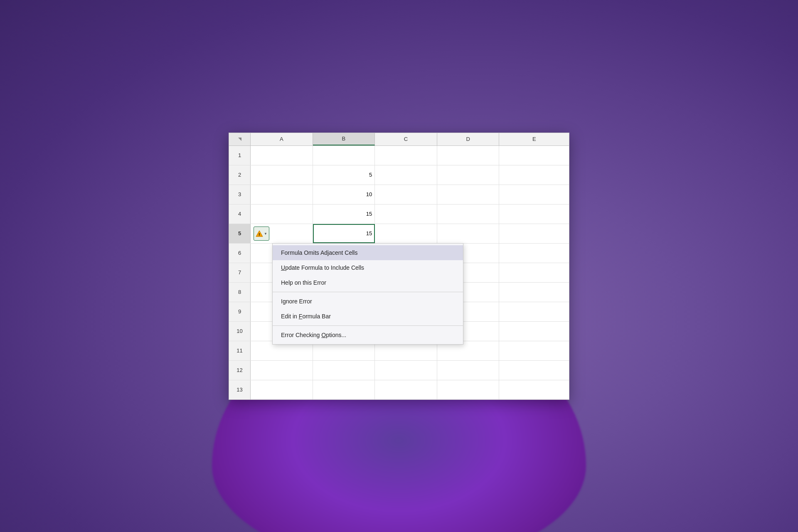 The image size is (798, 532). I want to click on row-header-11: 11, so click(240, 351).